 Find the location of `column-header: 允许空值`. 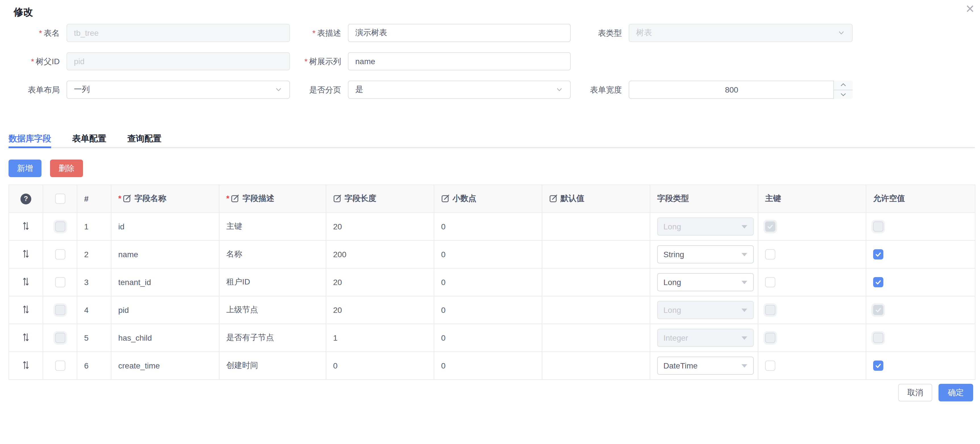

column-header: 允许空值 is located at coordinates (921, 198).